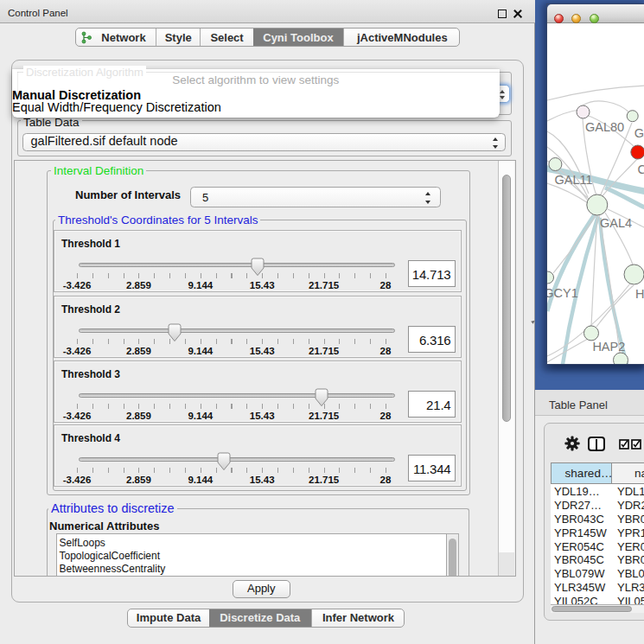 The image size is (644, 644). What do you see at coordinates (574, 180) in the screenshot?
I see `svg-text: GAL11` at bounding box center [574, 180].